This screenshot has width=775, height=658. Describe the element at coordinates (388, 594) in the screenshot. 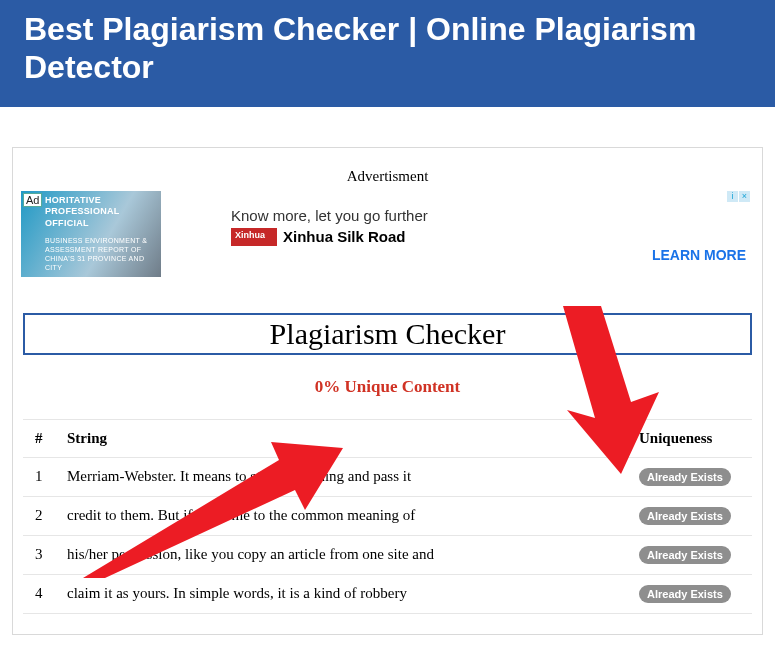

I see `table-row: 4 claim it as yours. In simple words, it…` at that location.